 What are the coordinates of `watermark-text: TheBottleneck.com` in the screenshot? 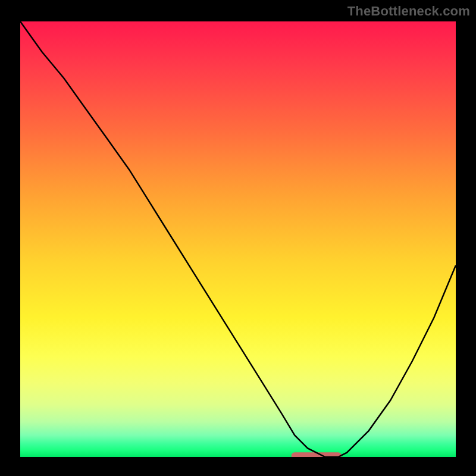 It's located at (409, 11).